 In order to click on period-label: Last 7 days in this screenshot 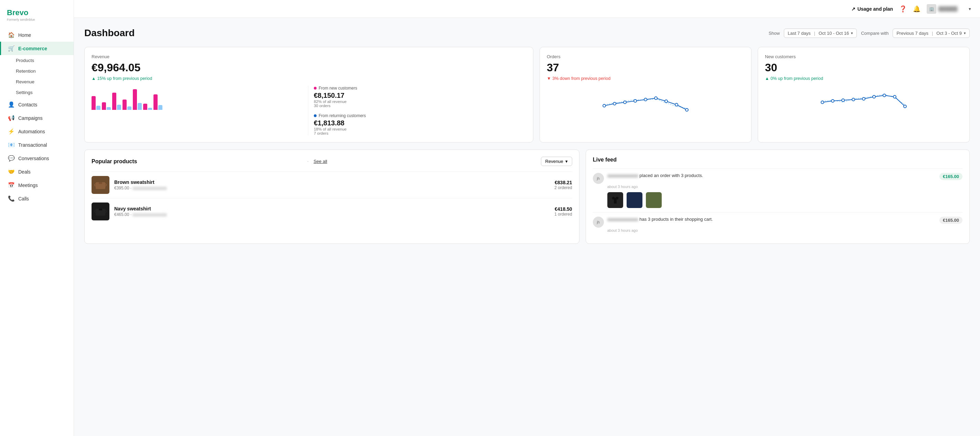, I will do `click(799, 33)`.